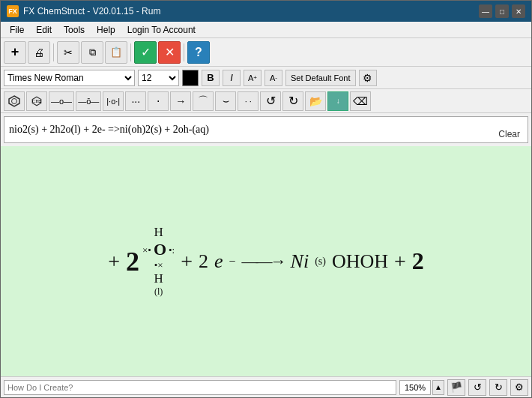  I want to click on minimize-button: —, so click(486, 11).